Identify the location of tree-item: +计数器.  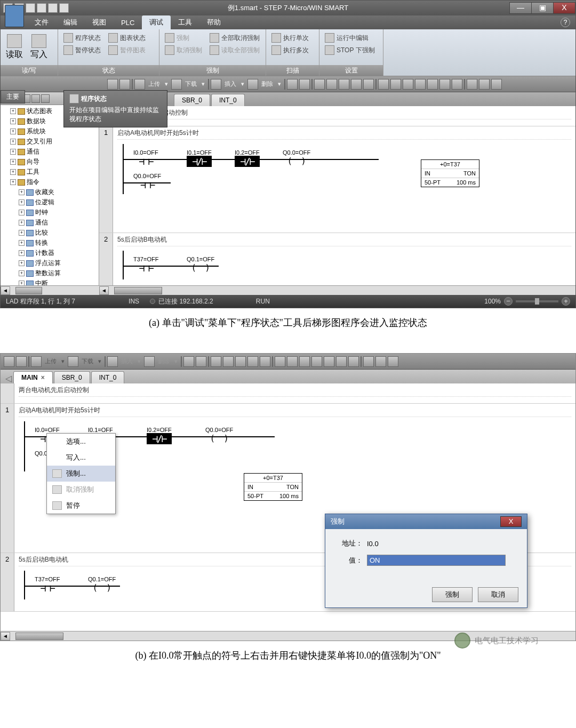
(50, 253).